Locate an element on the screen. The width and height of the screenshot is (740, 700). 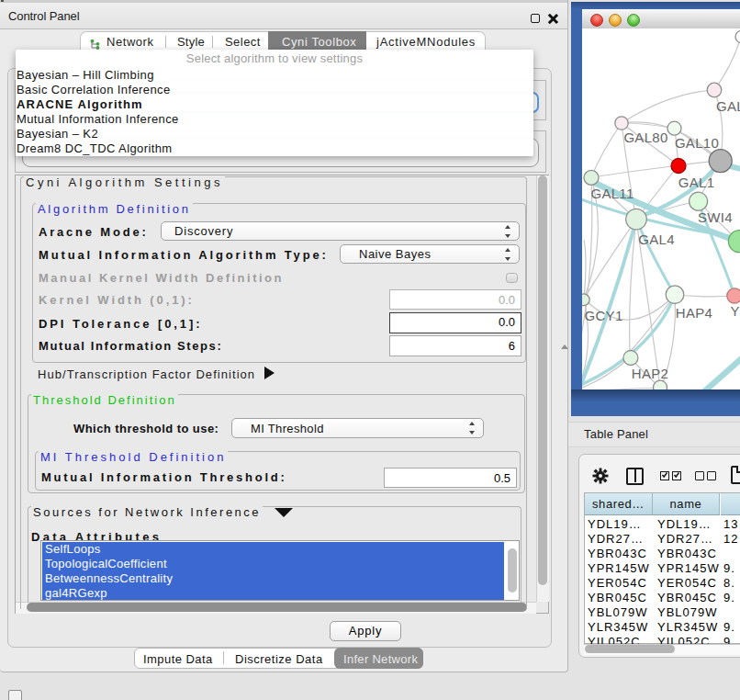
svg-text: HAP2 is located at coordinates (650, 373).